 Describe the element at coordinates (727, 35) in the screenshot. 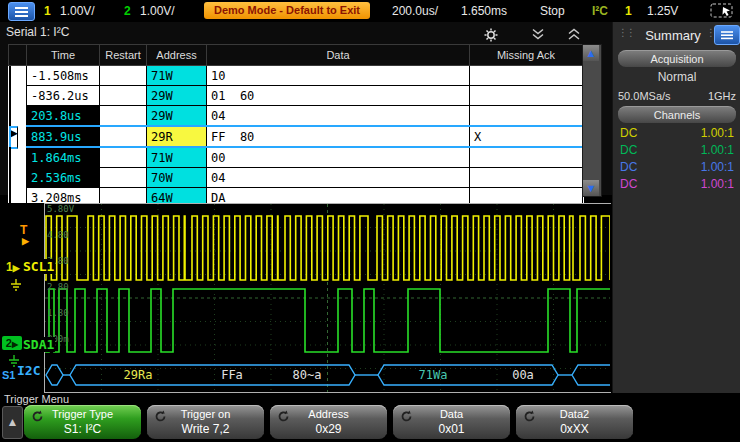

I see `summary-menu-button` at that location.